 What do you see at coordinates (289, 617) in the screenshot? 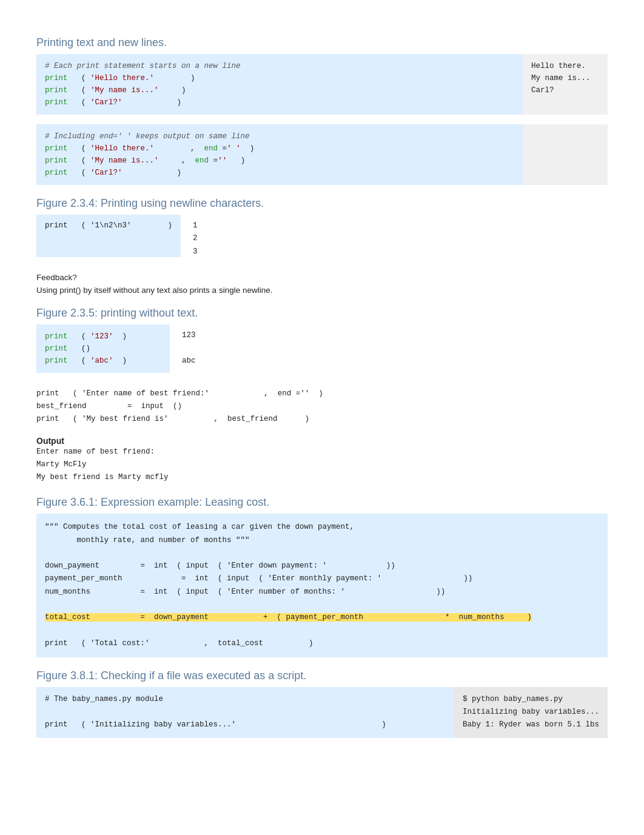
I see `code-361-total: total_cost = down_payment + ( payment_pe…` at bounding box center [289, 617].